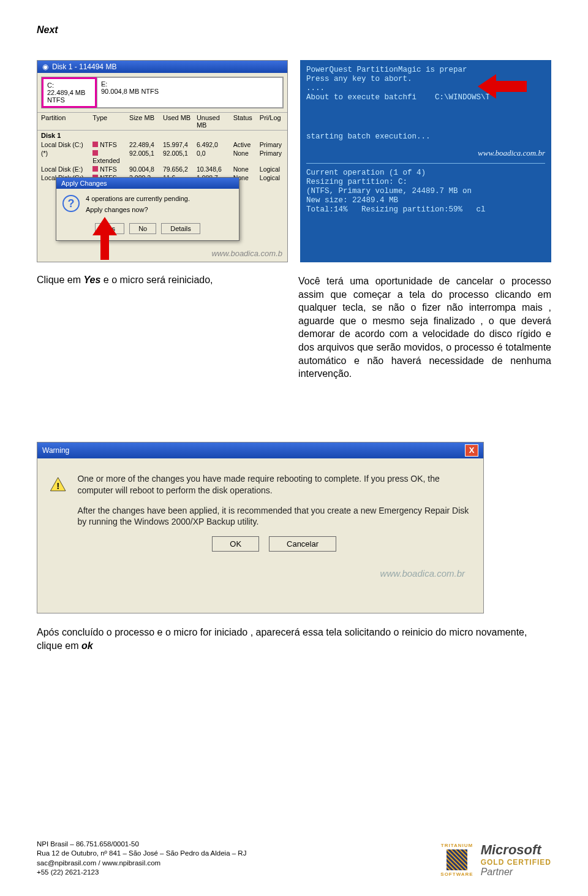  I want to click on col-status: Status, so click(245, 121).